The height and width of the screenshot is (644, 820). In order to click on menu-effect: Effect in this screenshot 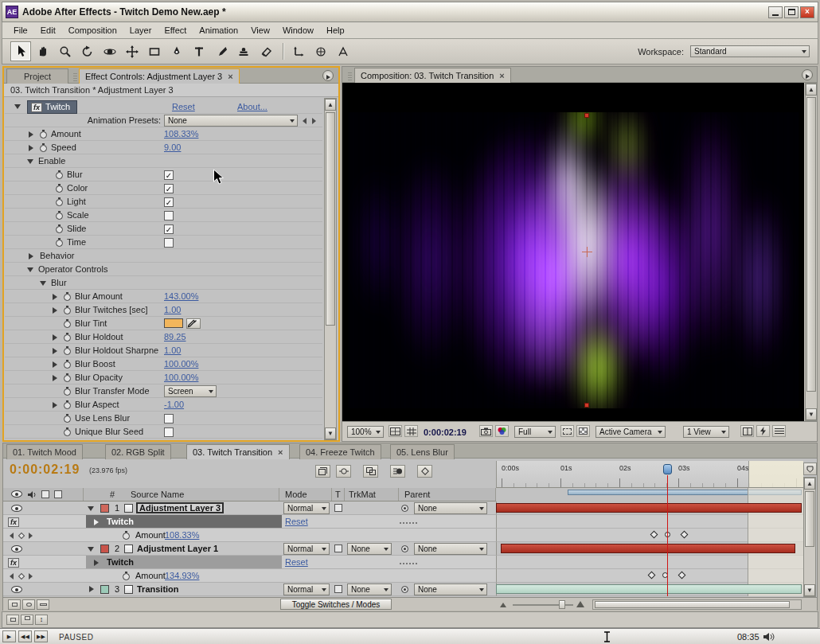, I will do `click(175, 30)`.